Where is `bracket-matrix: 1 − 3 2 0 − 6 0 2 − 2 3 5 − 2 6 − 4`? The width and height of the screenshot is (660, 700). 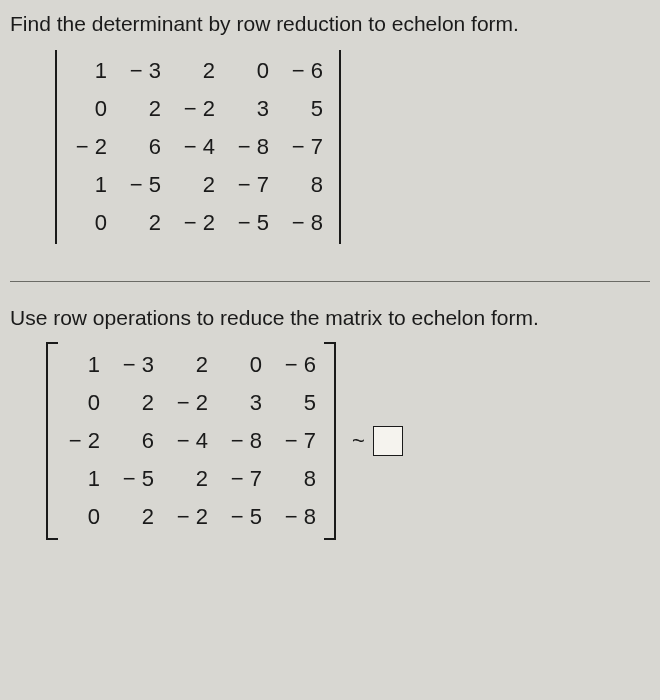
bracket-matrix: 1 − 3 2 0 − 6 0 2 − 2 3 5 − 2 6 − 4 is located at coordinates (191, 441).